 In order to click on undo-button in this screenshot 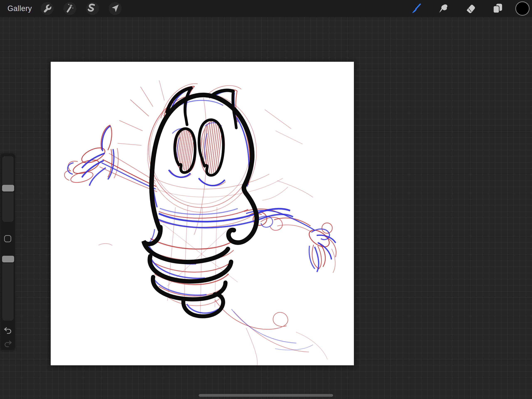, I will do `click(8, 331)`.